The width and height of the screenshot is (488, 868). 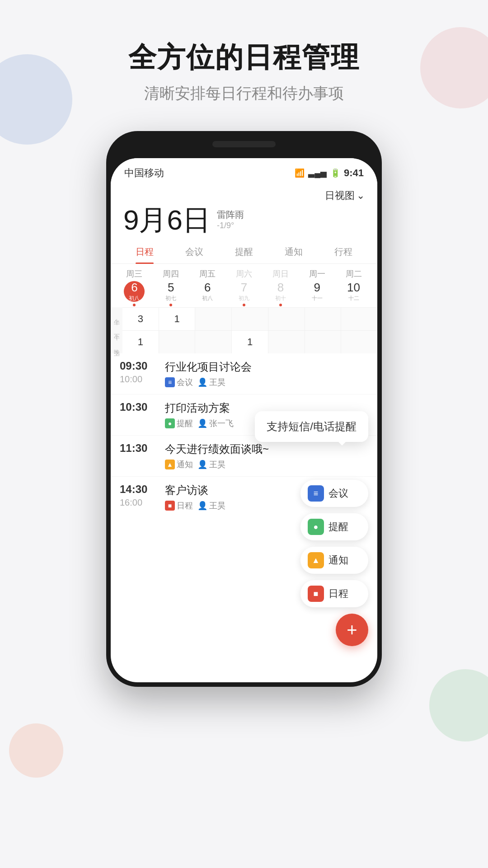 I want to click on status-bar: 中国移动 📶 ▃▄▅ 🔋 9:41, so click(x=244, y=171).